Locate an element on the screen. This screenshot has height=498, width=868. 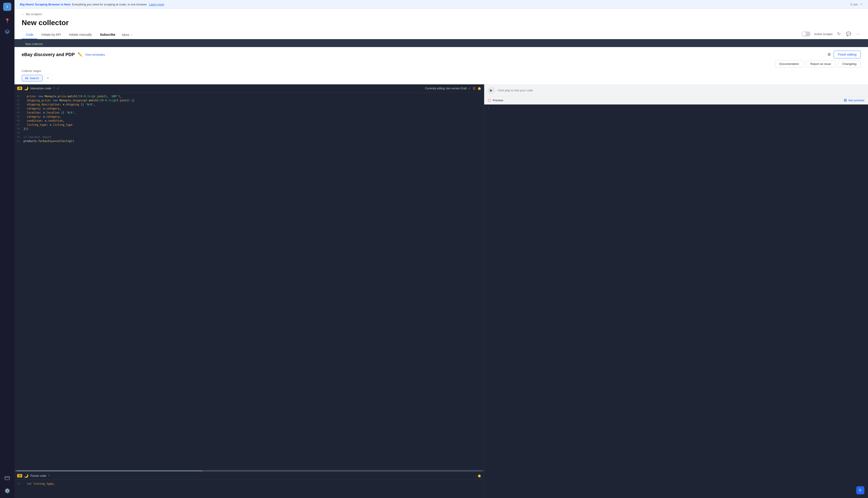
collector-stages-label: Collector stages is located at coordinates (441, 71).